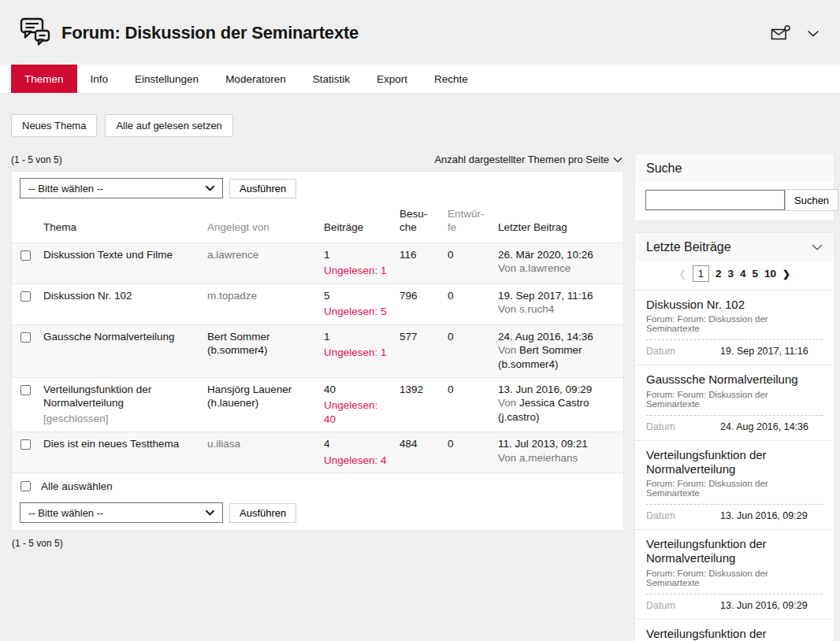  I want to click on unread-count: Ungelesen: 40, so click(357, 413).